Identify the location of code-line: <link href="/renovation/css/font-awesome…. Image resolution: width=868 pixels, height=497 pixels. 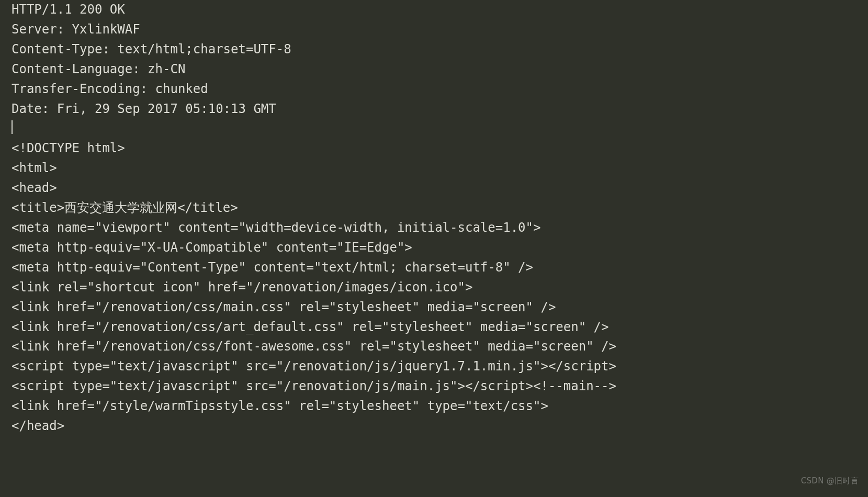
(314, 346).